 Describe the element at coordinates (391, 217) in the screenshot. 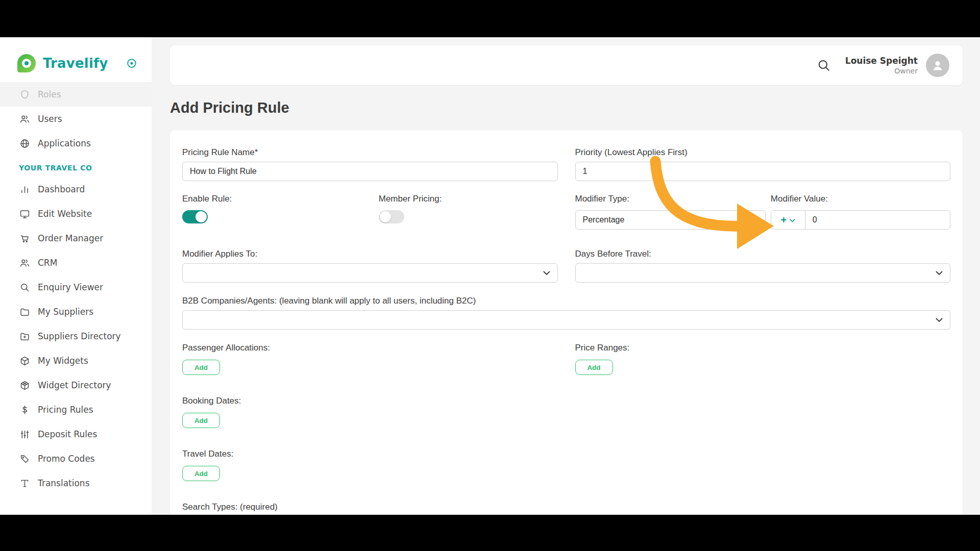

I see `member-pricing-toggle` at that location.